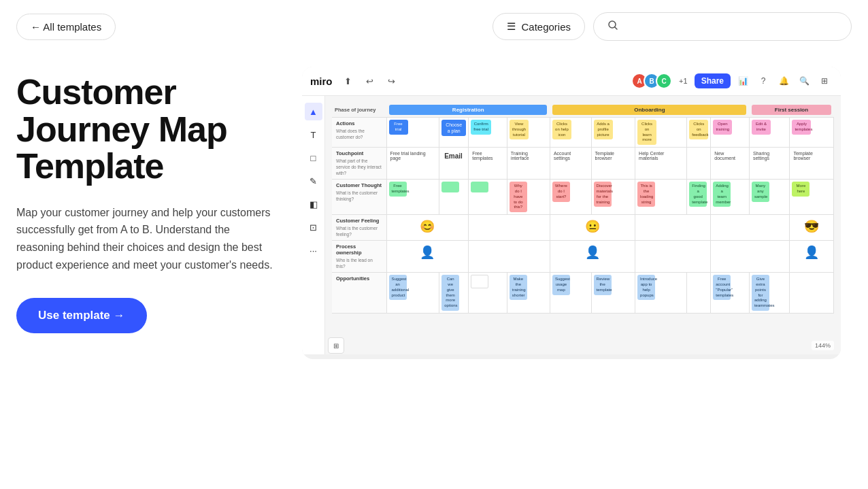  What do you see at coordinates (359, 257) in the screenshot?
I see `ownership-label: Process ownership Who is the lead on thi…` at bounding box center [359, 257].